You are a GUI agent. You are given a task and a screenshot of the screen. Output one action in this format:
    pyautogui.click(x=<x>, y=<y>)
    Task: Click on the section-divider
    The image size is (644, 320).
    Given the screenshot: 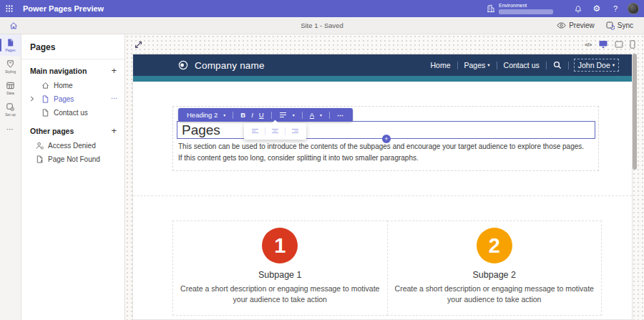 What is the action you would take?
    pyautogui.click(x=382, y=196)
    